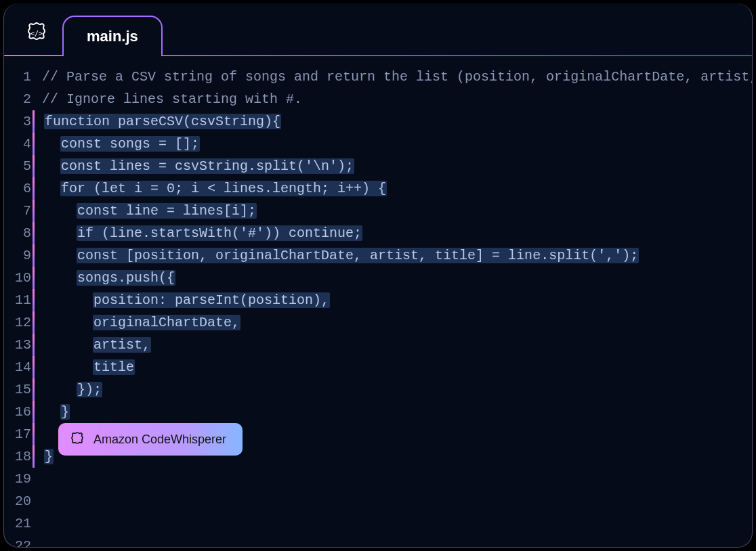  Describe the element at coordinates (21, 524) in the screenshot. I see `line-number: 21` at that location.